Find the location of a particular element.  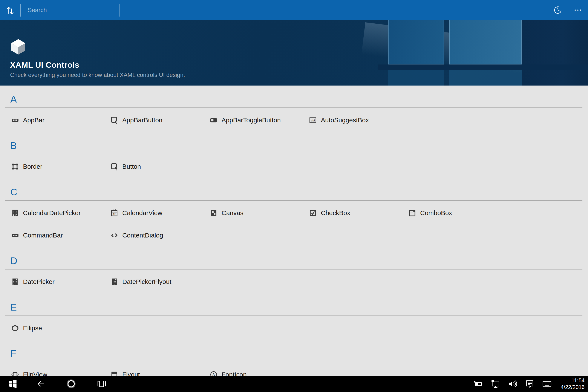

ellipsis-icon is located at coordinates (578, 10).